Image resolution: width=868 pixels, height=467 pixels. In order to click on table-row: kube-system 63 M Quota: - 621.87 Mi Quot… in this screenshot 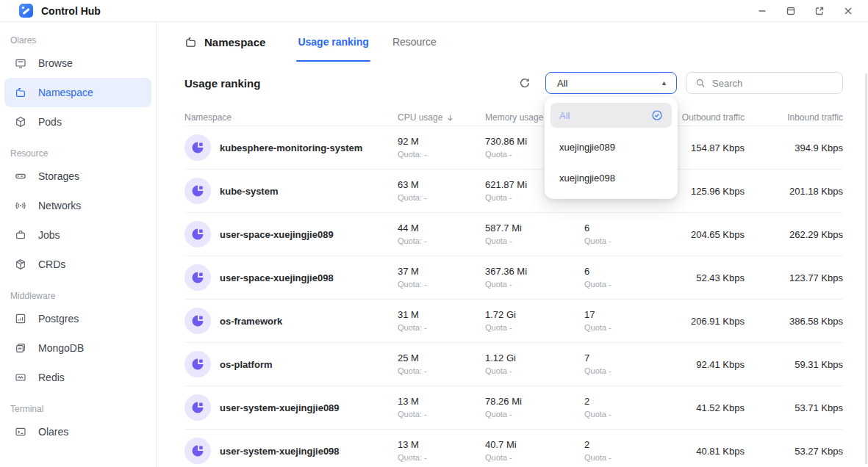, I will do `click(514, 191)`.